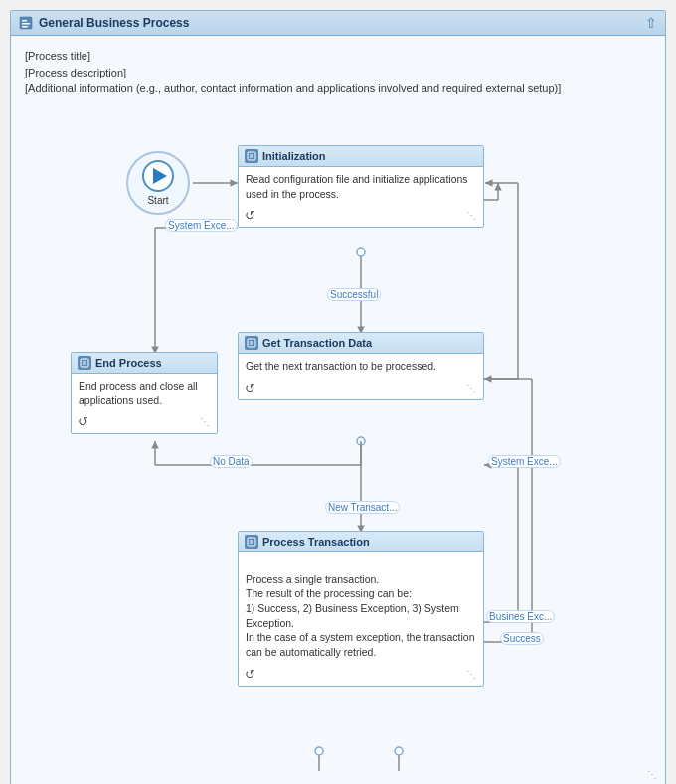 The width and height of the screenshot is (676, 784). What do you see at coordinates (252, 542) in the screenshot?
I see `process-transaction-icon` at bounding box center [252, 542].